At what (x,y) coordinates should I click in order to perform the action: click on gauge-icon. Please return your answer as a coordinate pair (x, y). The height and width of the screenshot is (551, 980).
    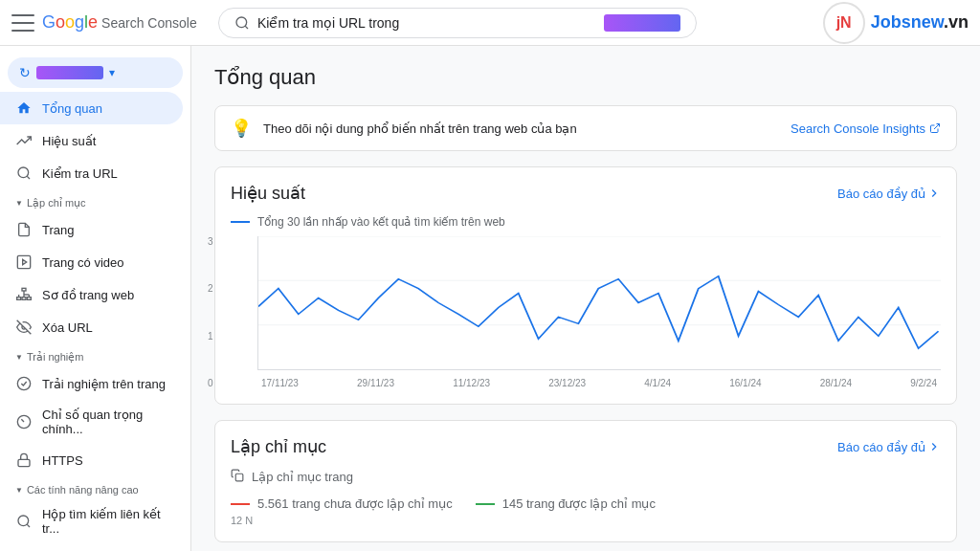
    Looking at the image, I should click on (24, 422).